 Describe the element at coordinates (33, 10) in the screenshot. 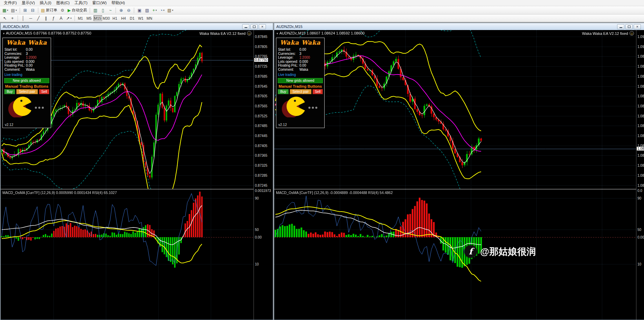

I see `data-window-icon: ⊟` at that location.